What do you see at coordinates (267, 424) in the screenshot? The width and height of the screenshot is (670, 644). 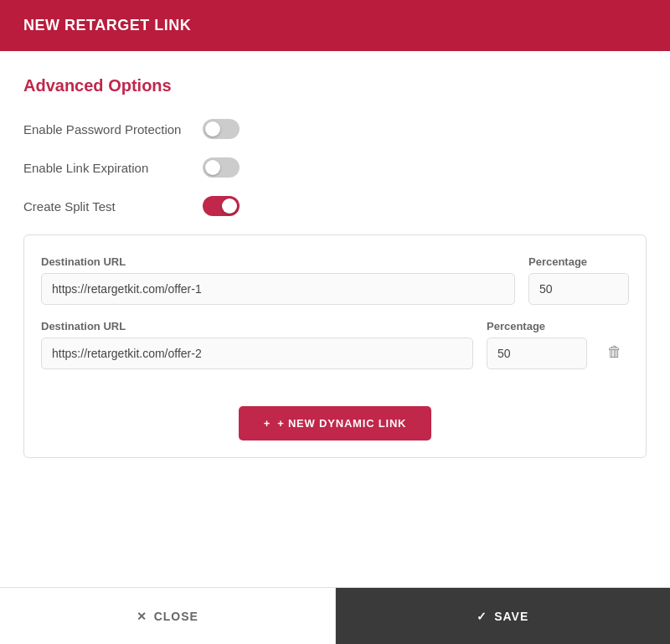 I see `plus-icon: +` at bounding box center [267, 424].